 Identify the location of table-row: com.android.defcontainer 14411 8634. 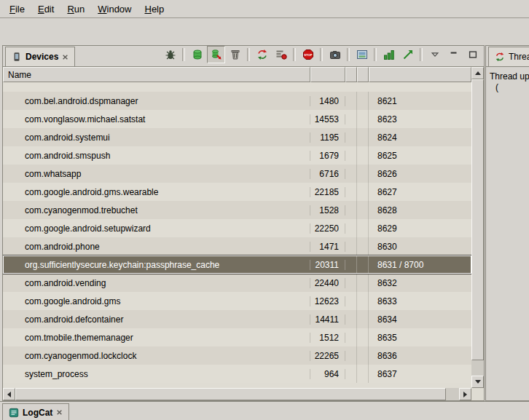
(238, 319).